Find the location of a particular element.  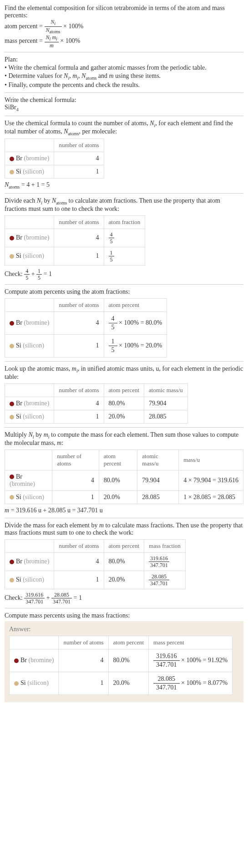

times100: × 100% is located at coordinates (70, 41).